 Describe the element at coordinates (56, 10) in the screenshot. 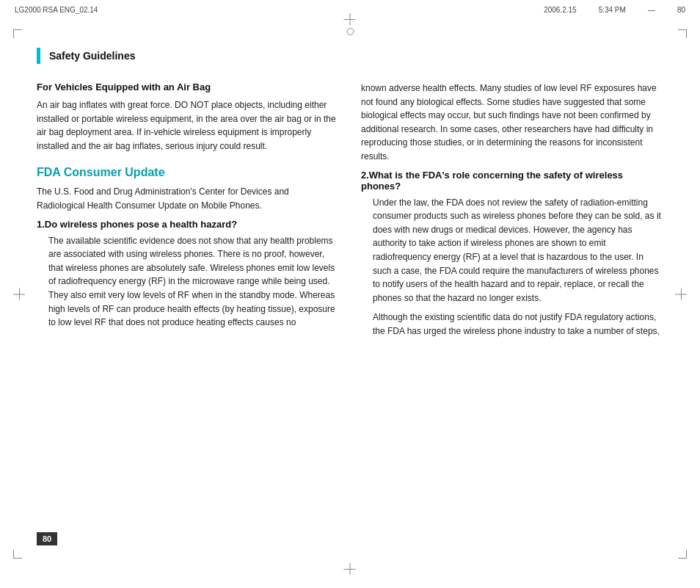

I see `header-filename: LG2000 RSA ENG_02.14` at that location.